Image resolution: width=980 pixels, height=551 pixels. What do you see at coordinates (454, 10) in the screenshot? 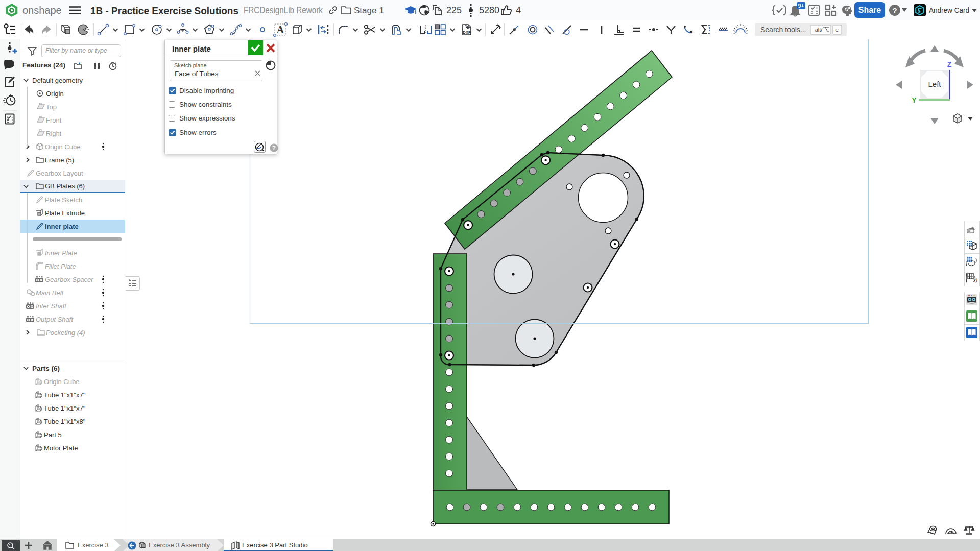
I see `svg-text: 225` at bounding box center [454, 10].